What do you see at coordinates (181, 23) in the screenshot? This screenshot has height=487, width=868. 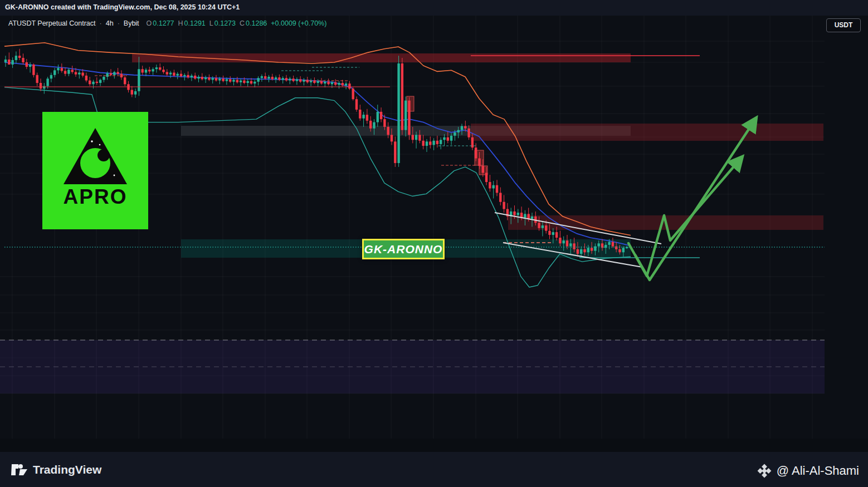 I see `high-label: H` at bounding box center [181, 23].